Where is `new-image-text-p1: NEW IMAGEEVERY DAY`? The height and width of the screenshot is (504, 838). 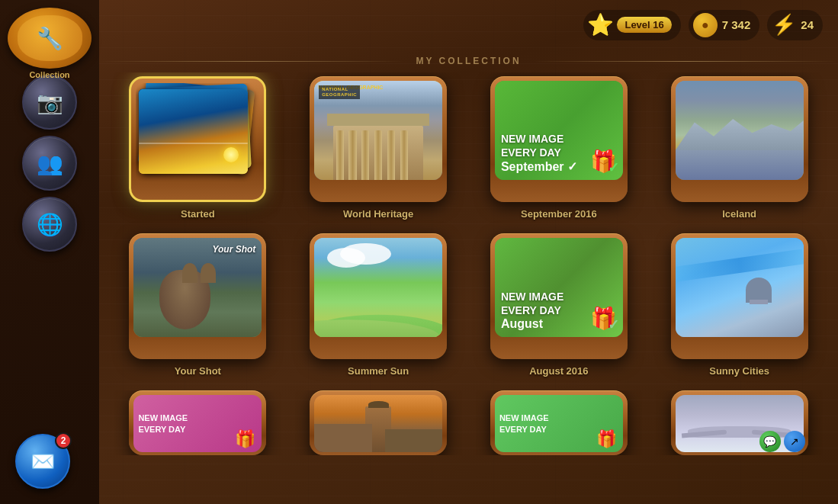 new-image-text-p1: NEW IMAGEEVERY DAY is located at coordinates (163, 424).